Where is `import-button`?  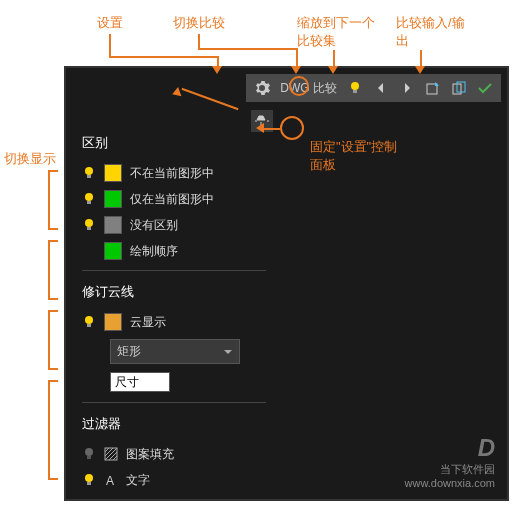 import-button is located at coordinates (433, 88).